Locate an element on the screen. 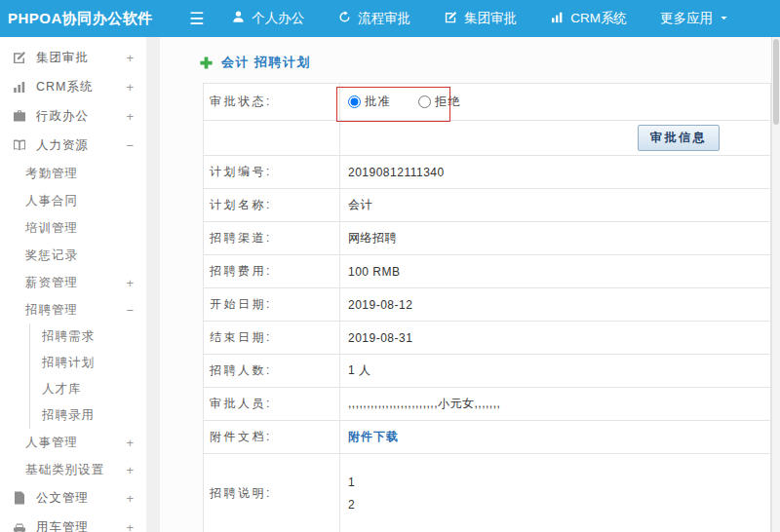  field-row-approvers: 审批人员: ,,,,,,,,,,,,,,,,,,,,,,,,小元女,,,,,,, is located at coordinates (488, 404).